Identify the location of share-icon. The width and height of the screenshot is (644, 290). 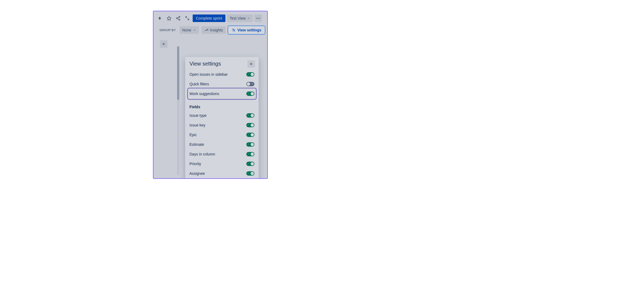
(178, 18).